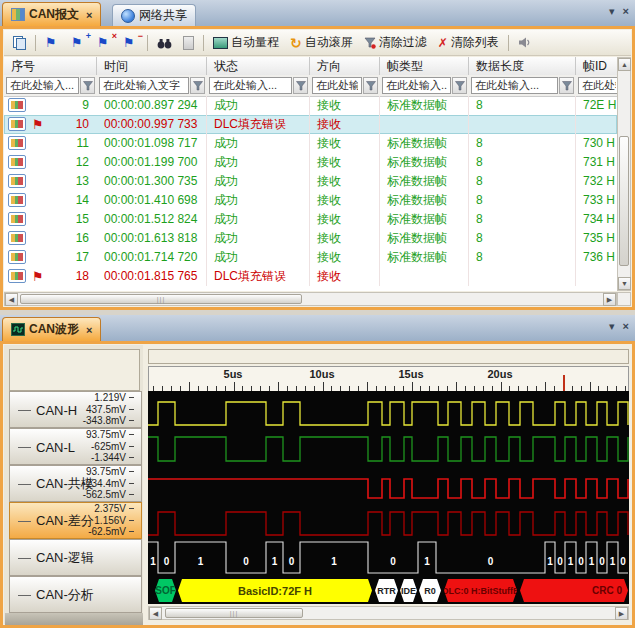 Image resolution: width=635 pixels, height=628 pixels. What do you see at coordinates (310, 238) in the screenshot?
I see `table-row: 1600:00:01.613 818成功接收标准数据帧8735 H` at bounding box center [310, 238].